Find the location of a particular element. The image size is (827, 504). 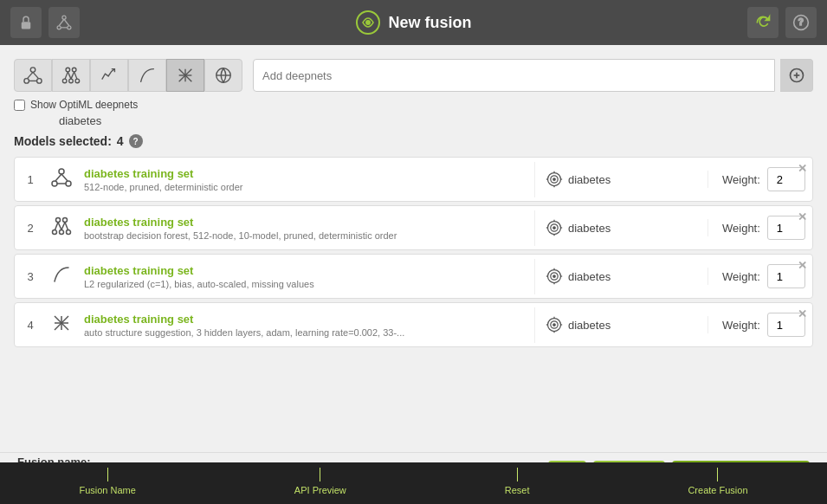

network-button is located at coordinates (64, 23).